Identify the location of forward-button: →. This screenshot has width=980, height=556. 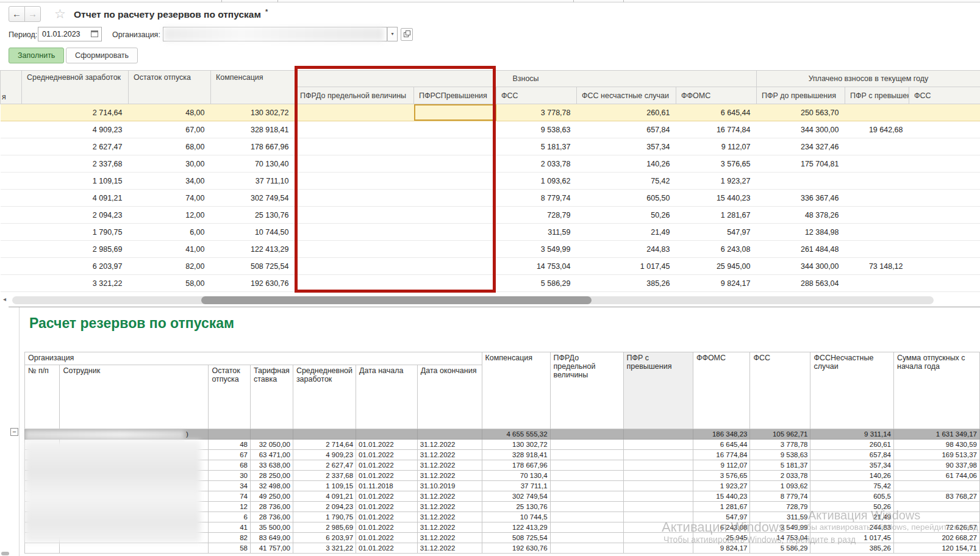
(33, 14).